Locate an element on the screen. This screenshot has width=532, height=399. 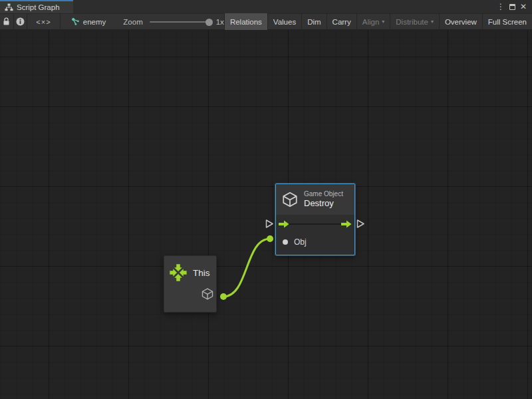
connection-start-dot is located at coordinates (223, 297).